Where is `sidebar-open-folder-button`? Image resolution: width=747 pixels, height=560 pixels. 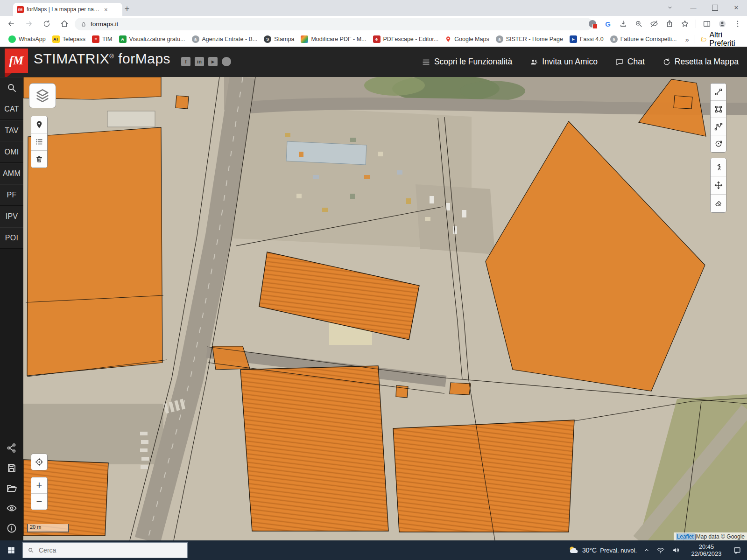 sidebar-open-folder-button is located at coordinates (12, 488).